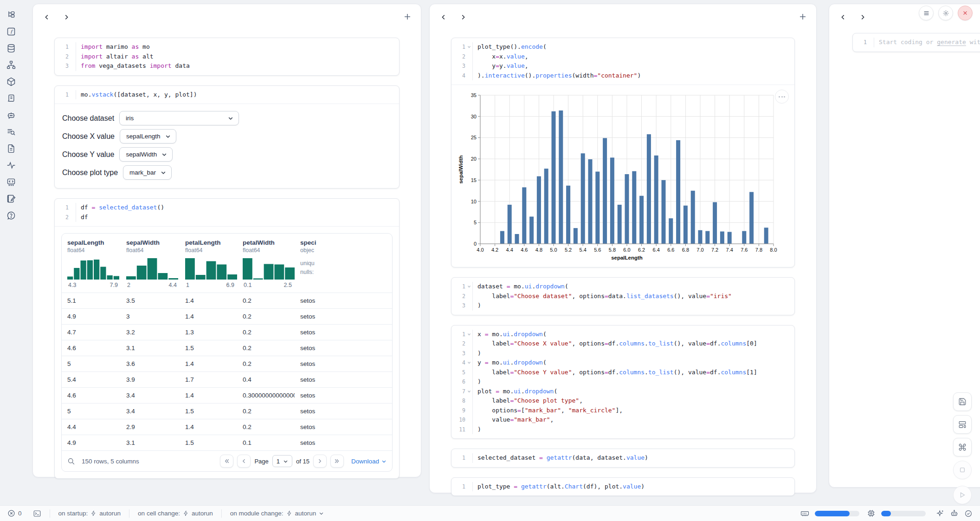 The image size is (980, 521). I want to click on package-icon, so click(11, 82).